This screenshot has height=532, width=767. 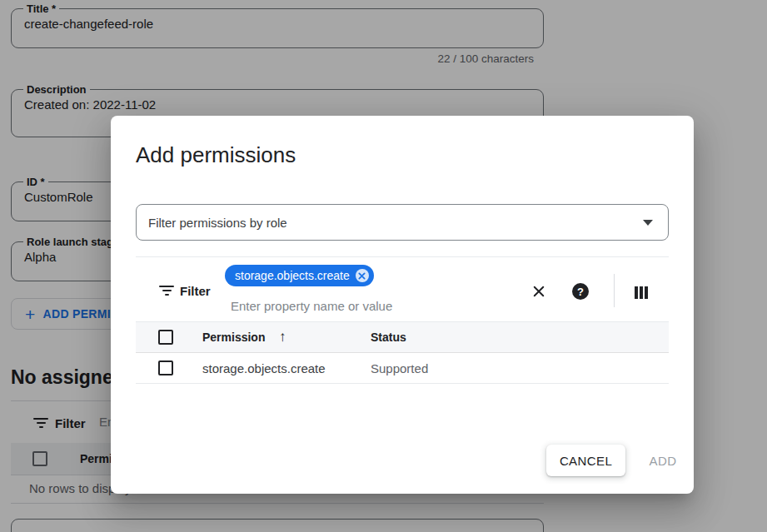 I want to click on filter-icon, so click(x=167, y=291).